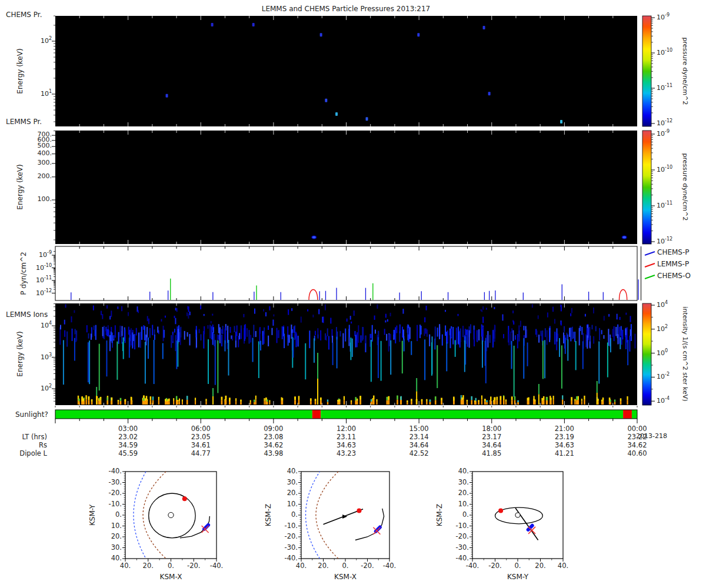  I want to click on energy-tick-label: 101, so click(39, 93).